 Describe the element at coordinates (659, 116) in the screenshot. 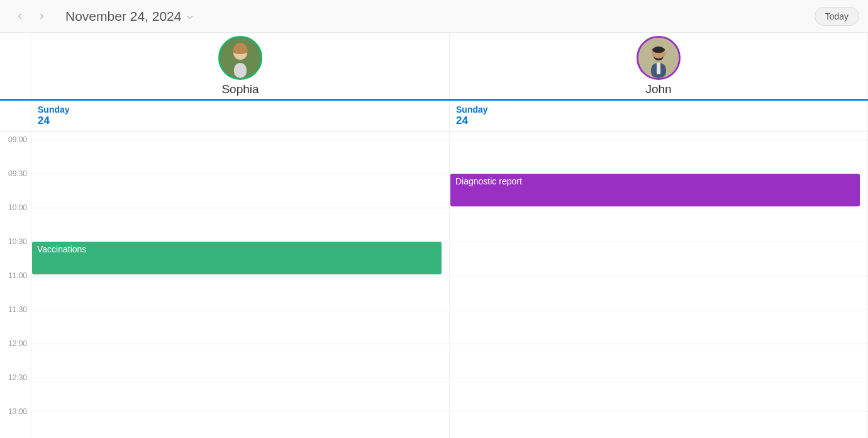

I see `day-header-col-2: Sunday 24` at that location.